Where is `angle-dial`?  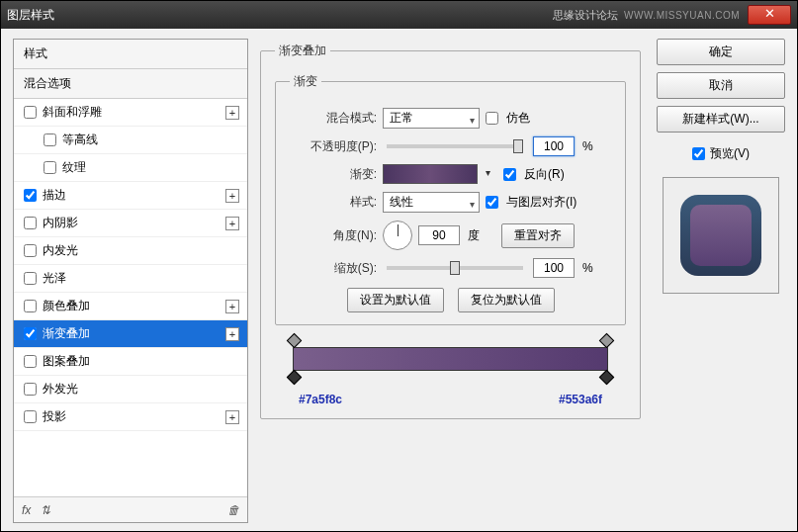 angle-dial is located at coordinates (398, 235).